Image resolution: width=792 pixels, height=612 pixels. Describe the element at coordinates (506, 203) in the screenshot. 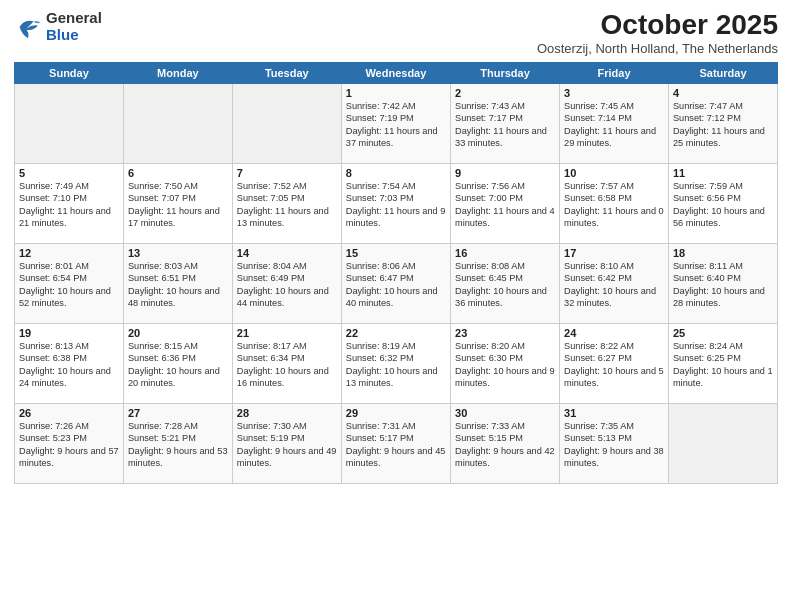

I see `table-row: 9Sunrise: 7:56 AM Sunset: 7:00 PM Daylig…` at that location.